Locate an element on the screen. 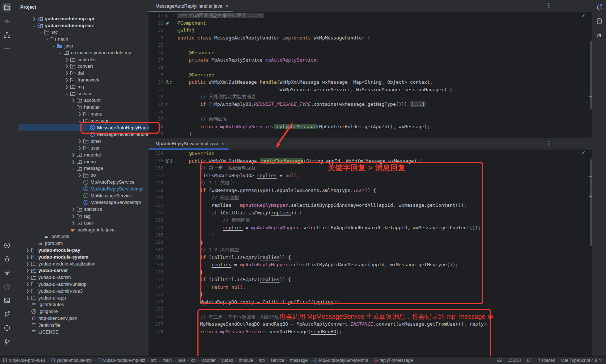 This screenshot has width=606, height=364. tree-item--gitattributes: .gitattributes is located at coordinates (81, 304).